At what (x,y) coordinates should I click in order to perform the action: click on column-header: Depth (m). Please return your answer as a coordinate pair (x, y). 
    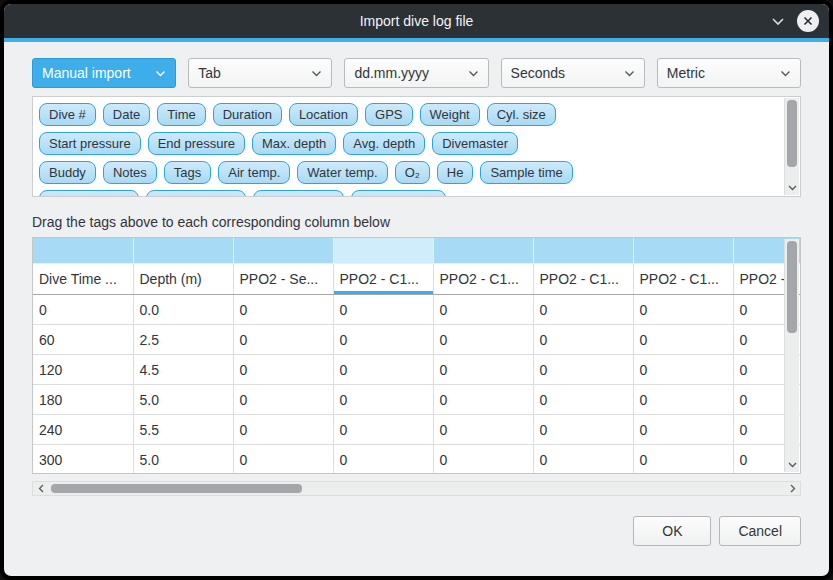
    Looking at the image, I should click on (183, 280).